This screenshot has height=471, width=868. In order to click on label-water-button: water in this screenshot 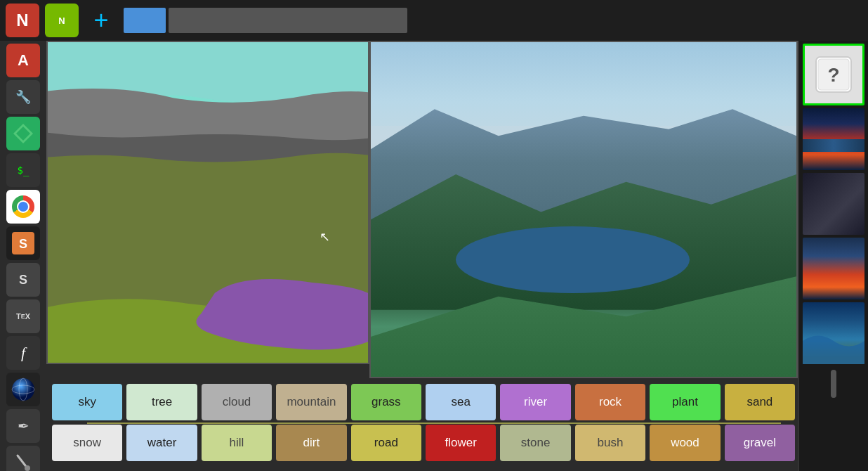, I will do `click(162, 443)`.